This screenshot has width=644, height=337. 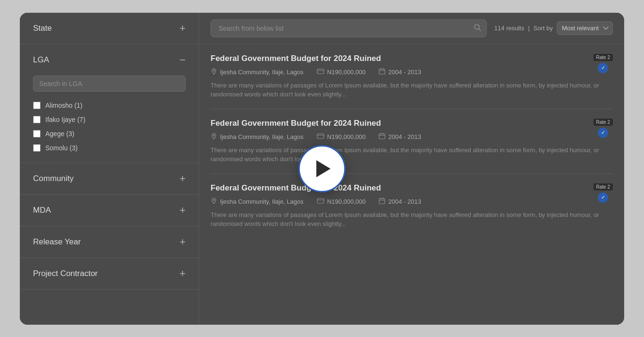 I want to click on filter-section-state: State +, so click(x=110, y=28).